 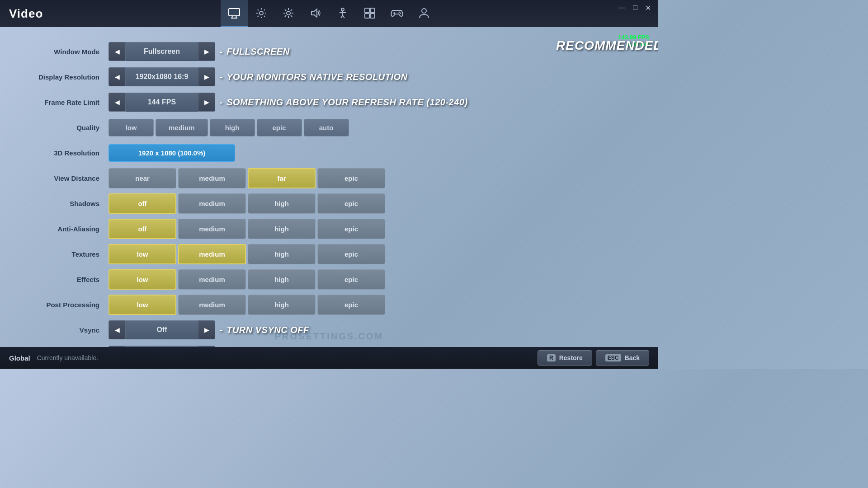 I want to click on effects-epic: epic, so click(x=351, y=279).